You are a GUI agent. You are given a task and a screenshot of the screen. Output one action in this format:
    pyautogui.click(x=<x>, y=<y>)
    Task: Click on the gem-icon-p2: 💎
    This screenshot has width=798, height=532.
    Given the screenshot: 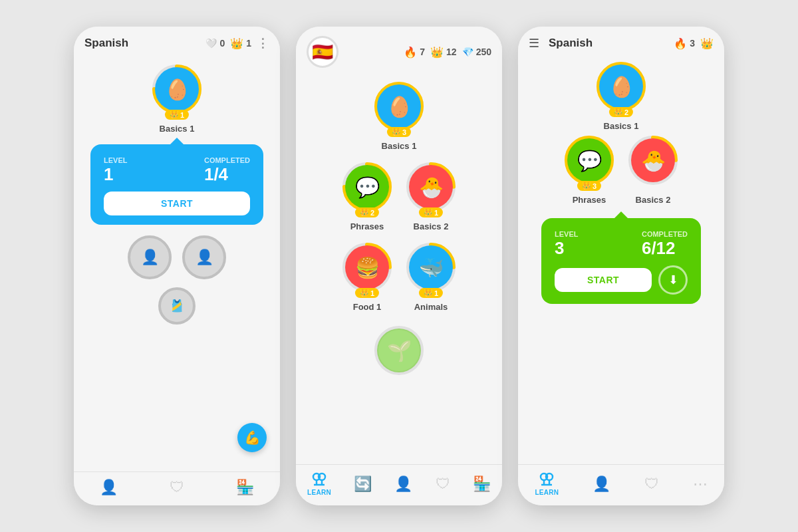 What is the action you would take?
    pyautogui.click(x=468, y=52)
    